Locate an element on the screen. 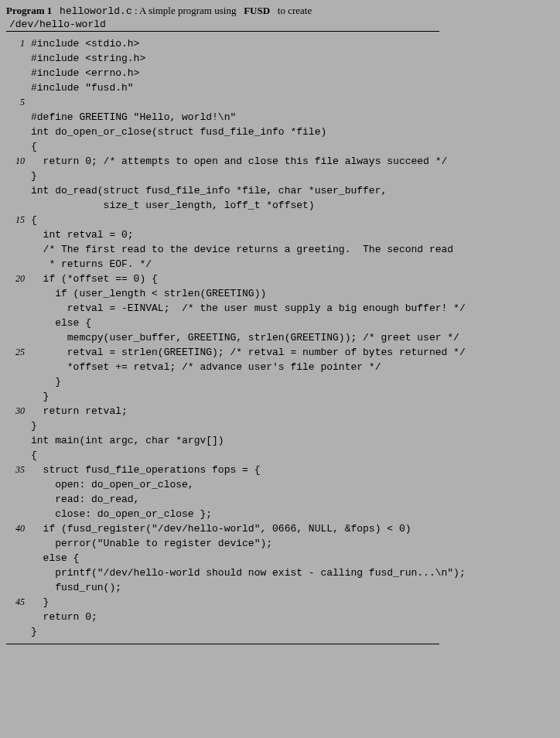  code-line: *offset += retval; /* advance user's fil… is located at coordinates (280, 367).